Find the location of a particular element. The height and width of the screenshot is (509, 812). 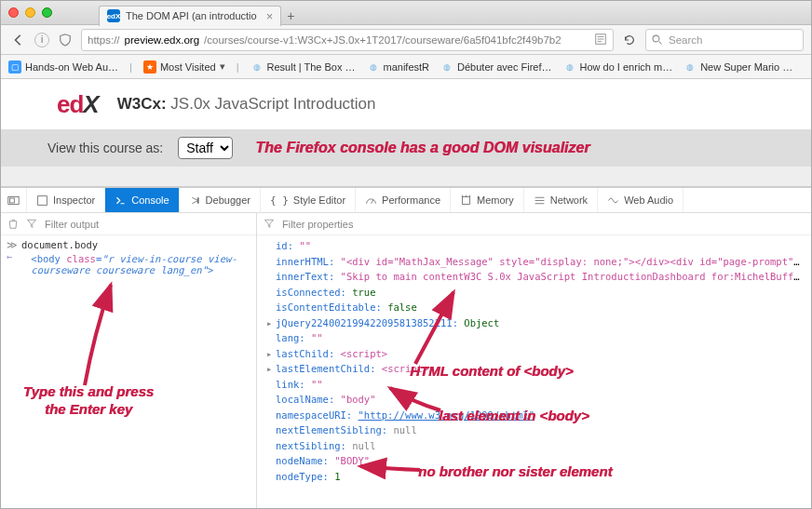

bookmark-label: Débuter avec Firef… is located at coordinates (505, 67).